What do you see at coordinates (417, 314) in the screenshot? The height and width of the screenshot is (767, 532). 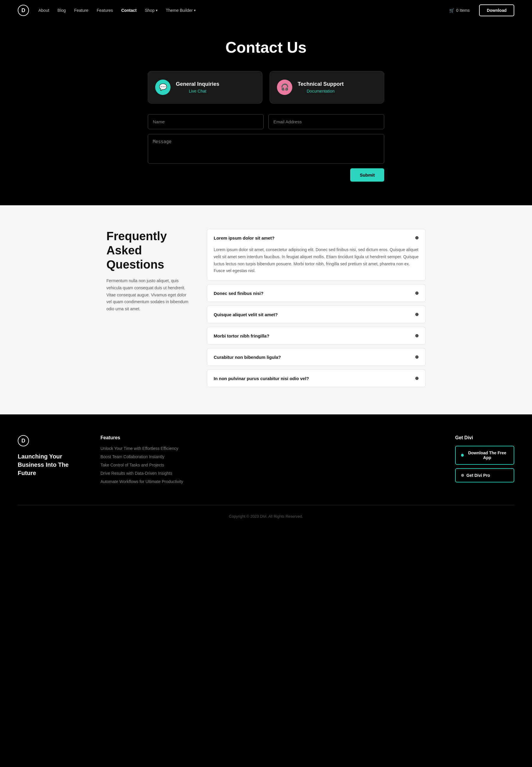 I see `faq-item-2-icon: ⊕` at bounding box center [417, 314].